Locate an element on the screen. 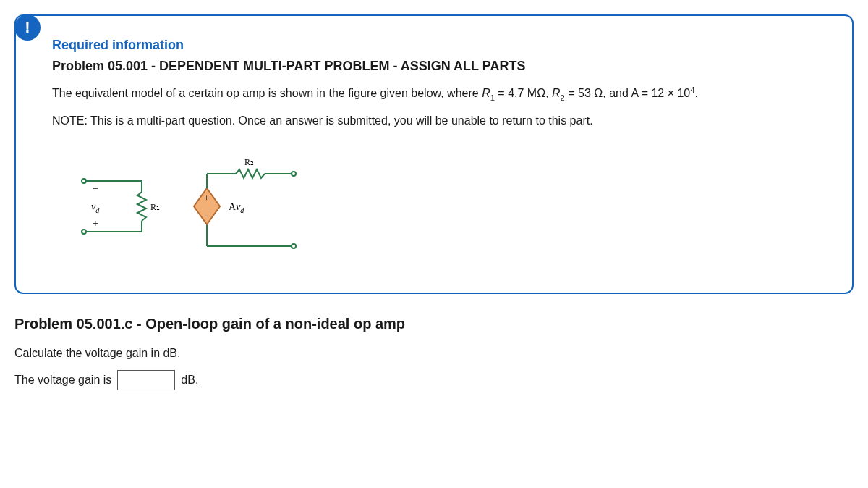 The image size is (868, 488). r2-a-value: = 53 Ω, and A = 12 × 10 is located at coordinates (628, 93).